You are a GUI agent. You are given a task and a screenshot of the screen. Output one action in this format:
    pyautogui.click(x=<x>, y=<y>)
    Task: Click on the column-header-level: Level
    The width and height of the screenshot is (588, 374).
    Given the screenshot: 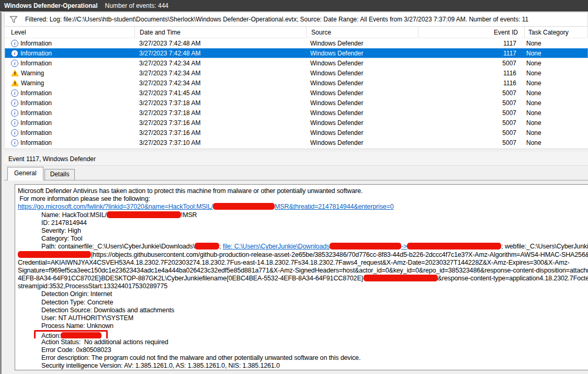 What is the action you would take?
    pyautogui.click(x=70, y=32)
    